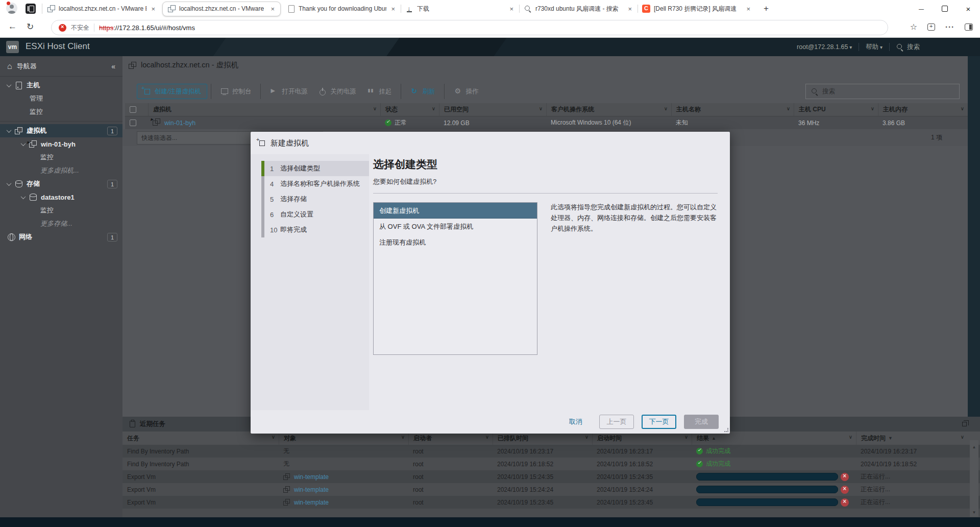  I want to click on tasks-column-header: 完成时间 ▼, so click(912, 438).